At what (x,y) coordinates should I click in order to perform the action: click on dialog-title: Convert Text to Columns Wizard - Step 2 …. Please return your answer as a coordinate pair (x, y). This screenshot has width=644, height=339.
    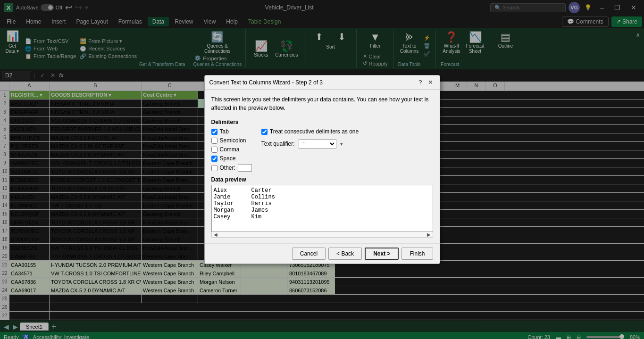
    Looking at the image, I should click on (266, 83).